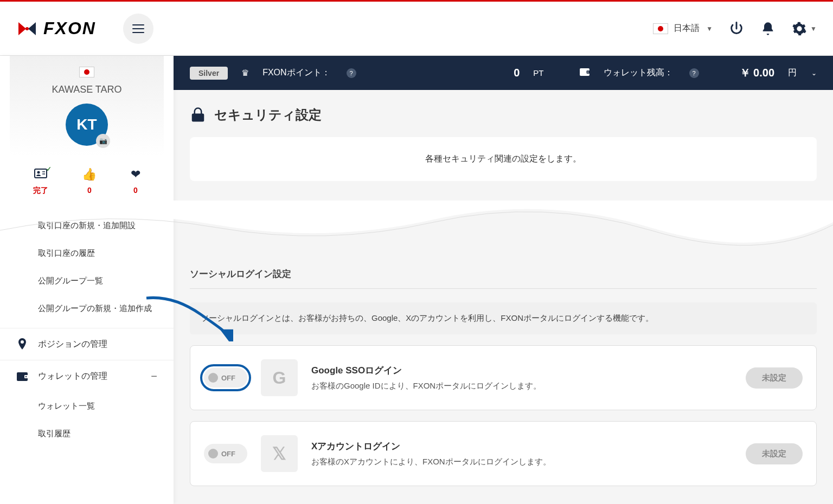 This screenshot has height=504, width=833. I want to click on brand-text: FXON, so click(69, 28).